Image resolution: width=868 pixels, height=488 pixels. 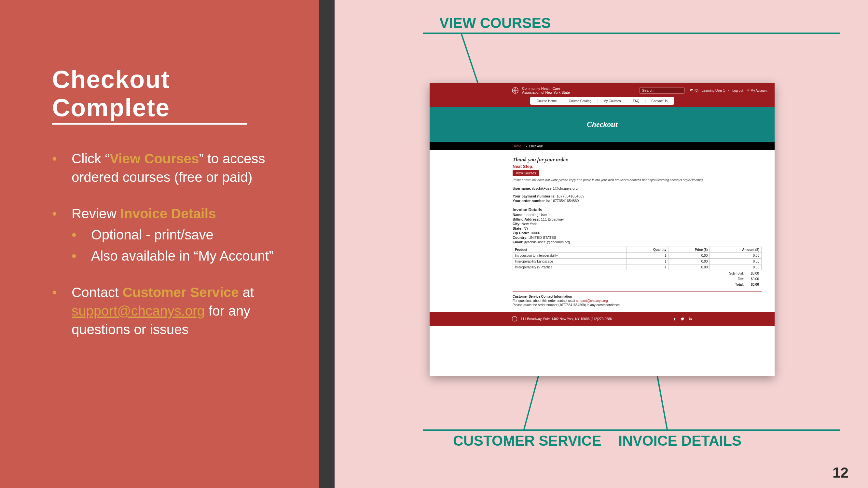 I want to click on tax-label: Tax:, so click(x=735, y=279).